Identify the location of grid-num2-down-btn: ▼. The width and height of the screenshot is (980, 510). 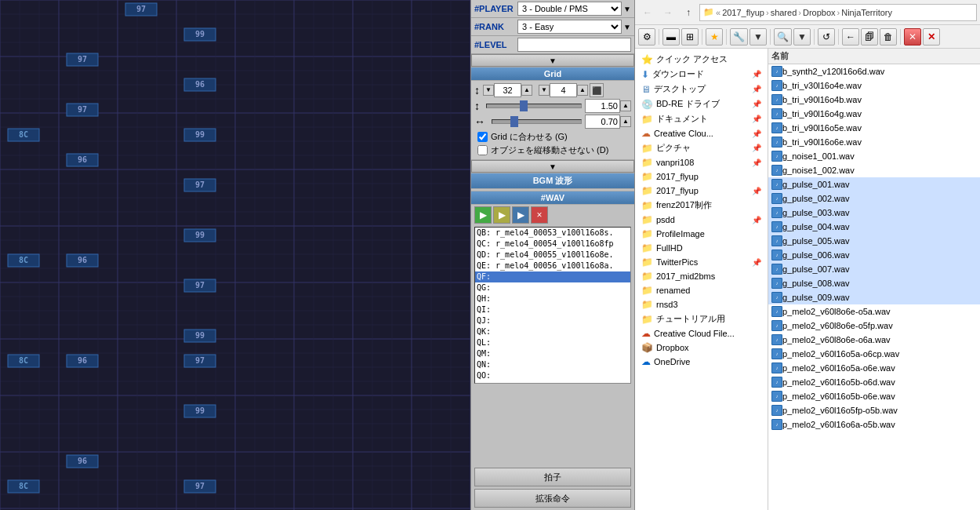
(544, 90).